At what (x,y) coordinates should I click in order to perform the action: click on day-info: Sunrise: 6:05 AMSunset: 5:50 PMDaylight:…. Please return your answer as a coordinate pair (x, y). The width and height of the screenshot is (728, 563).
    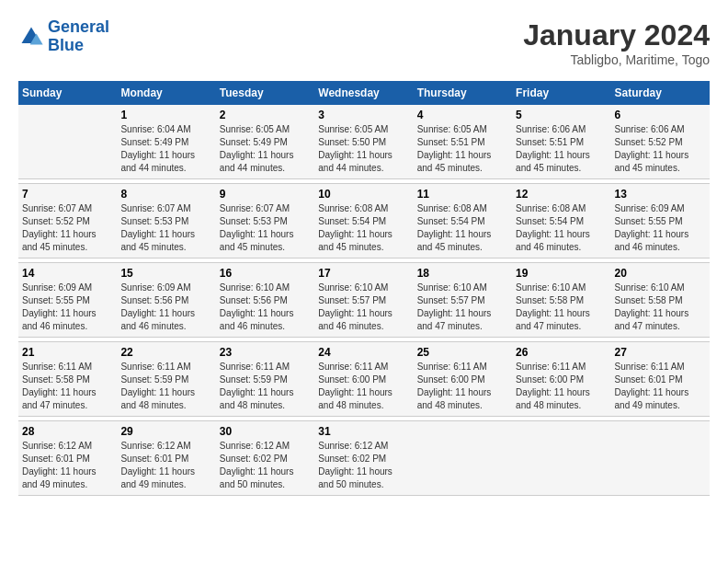
    Looking at the image, I should click on (364, 149).